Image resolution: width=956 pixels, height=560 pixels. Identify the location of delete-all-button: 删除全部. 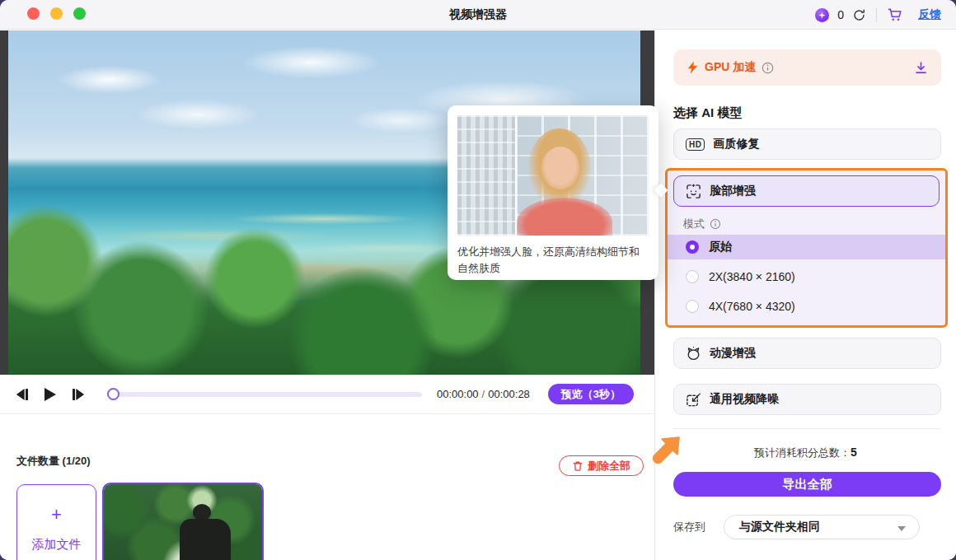
(602, 466).